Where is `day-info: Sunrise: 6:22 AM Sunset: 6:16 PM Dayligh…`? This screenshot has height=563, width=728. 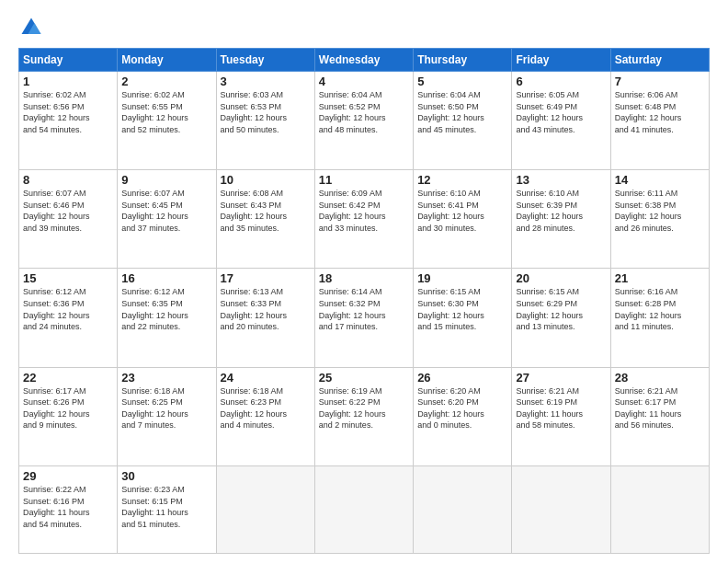 day-info: Sunrise: 6:22 AM Sunset: 6:16 PM Dayligh… is located at coordinates (68, 507).